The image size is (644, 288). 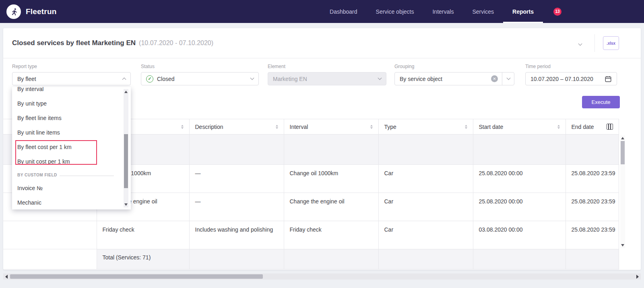 What do you see at coordinates (136, 276) in the screenshot?
I see `horizontal-scroll-thumb` at bounding box center [136, 276].